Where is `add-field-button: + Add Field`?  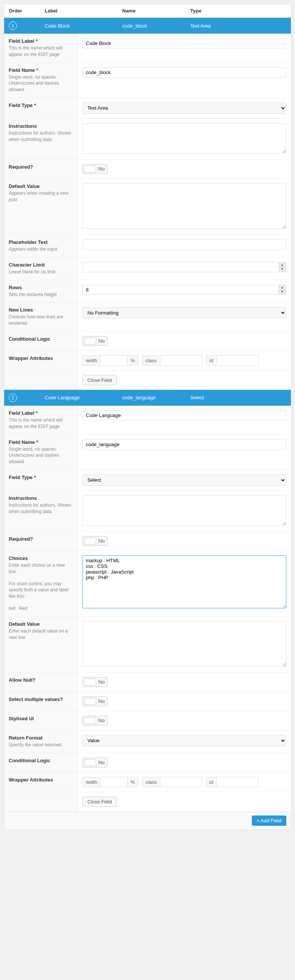 add-field-button: + Add Field is located at coordinates (269, 821).